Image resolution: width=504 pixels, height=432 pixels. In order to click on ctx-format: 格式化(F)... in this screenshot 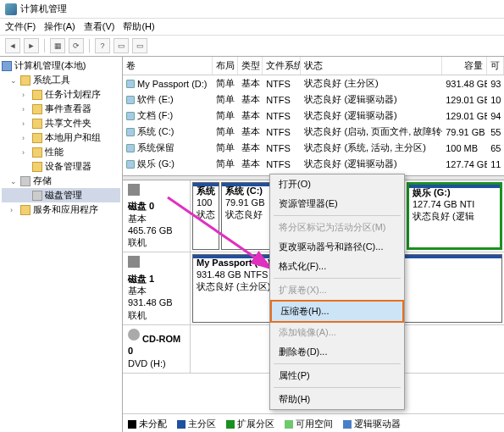, I will do `click(337, 266)`.